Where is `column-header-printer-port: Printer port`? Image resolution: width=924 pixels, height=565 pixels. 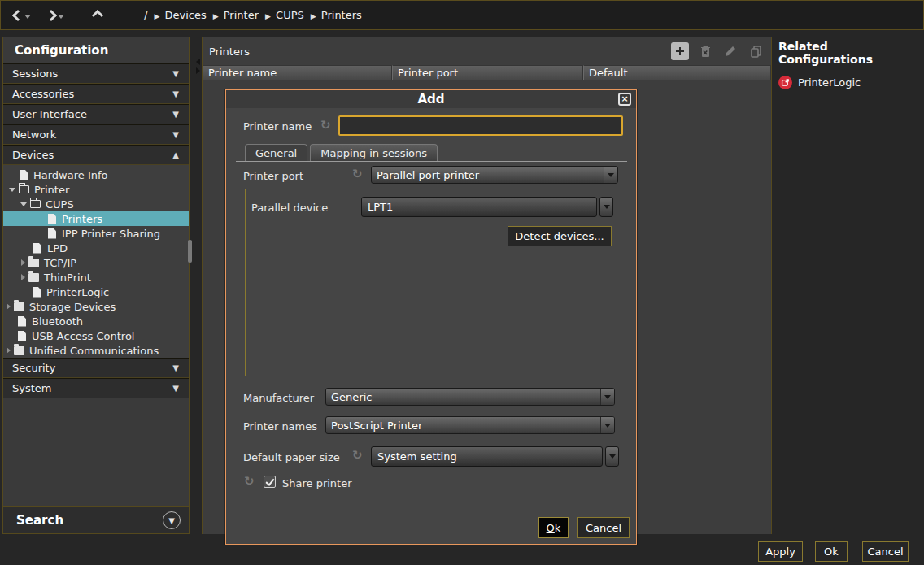
column-header-printer-port: Printer port is located at coordinates (488, 73).